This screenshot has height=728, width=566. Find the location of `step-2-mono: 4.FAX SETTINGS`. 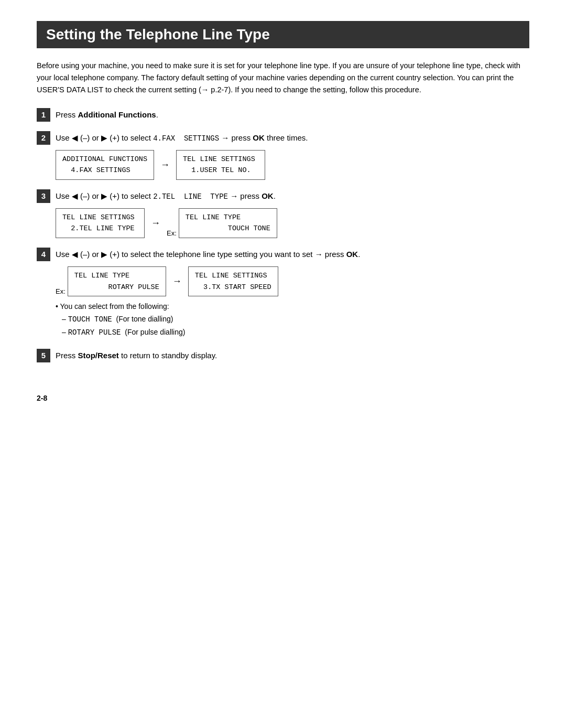

step-2-mono: 4.FAX SETTINGS is located at coordinates (186, 138).